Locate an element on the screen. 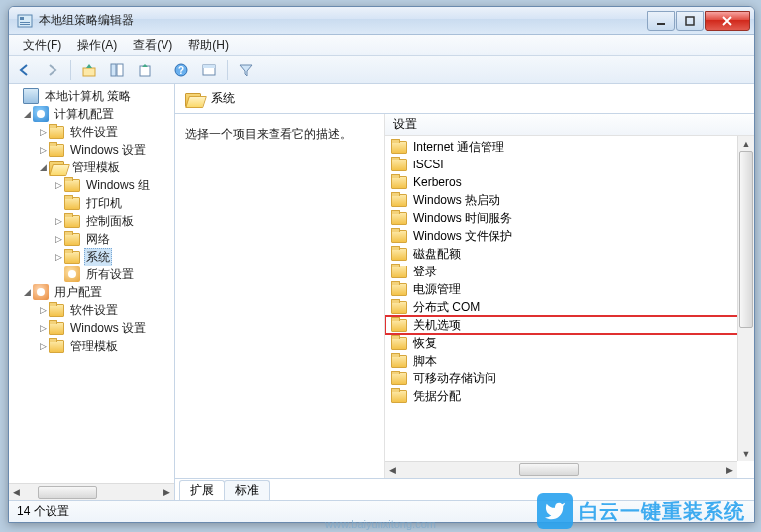 This screenshot has height=532, width=761. list-item: Kerberos is located at coordinates (570, 182).